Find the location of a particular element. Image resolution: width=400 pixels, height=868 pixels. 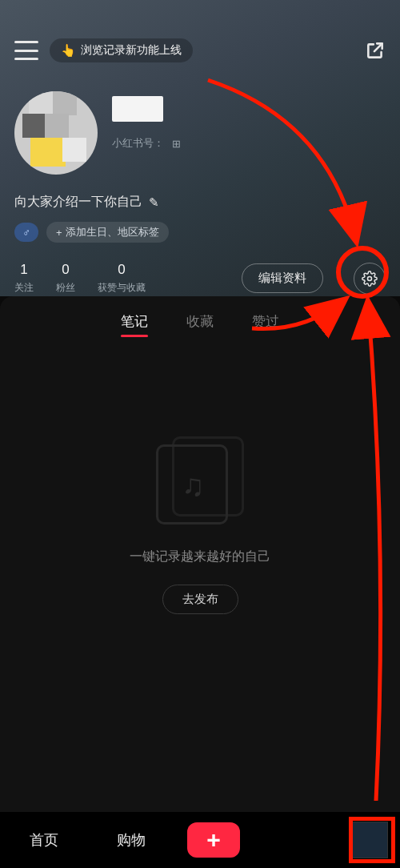

stat-label: 获赞与收藏 is located at coordinates (122, 288).